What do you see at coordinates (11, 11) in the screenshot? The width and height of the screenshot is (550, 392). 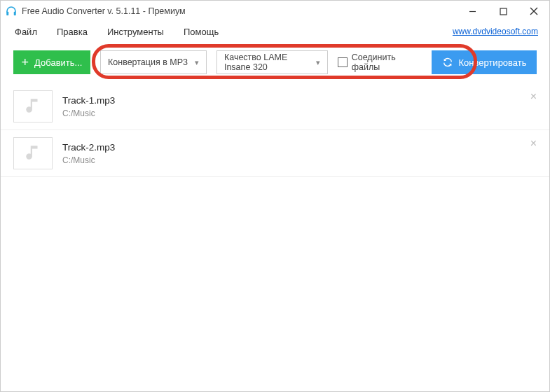 I see `app-icon` at bounding box center [11, 11].